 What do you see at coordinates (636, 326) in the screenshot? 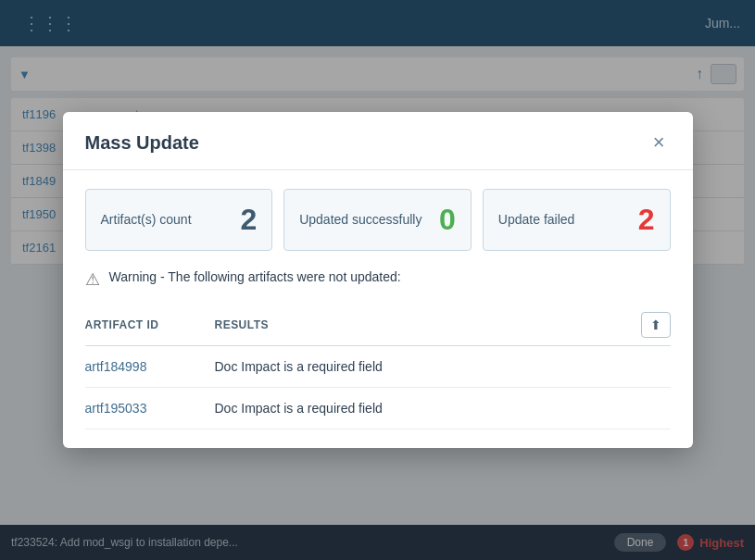
I see `col-header-export: ⬆` at bounding box center [636, 326].